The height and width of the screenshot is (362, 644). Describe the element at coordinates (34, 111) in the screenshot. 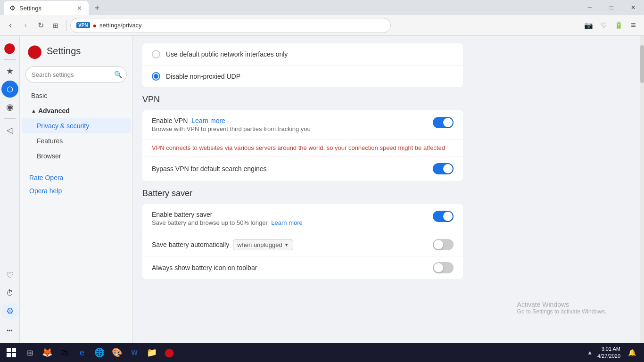

I see `collapse-icon: ▲` at that location.